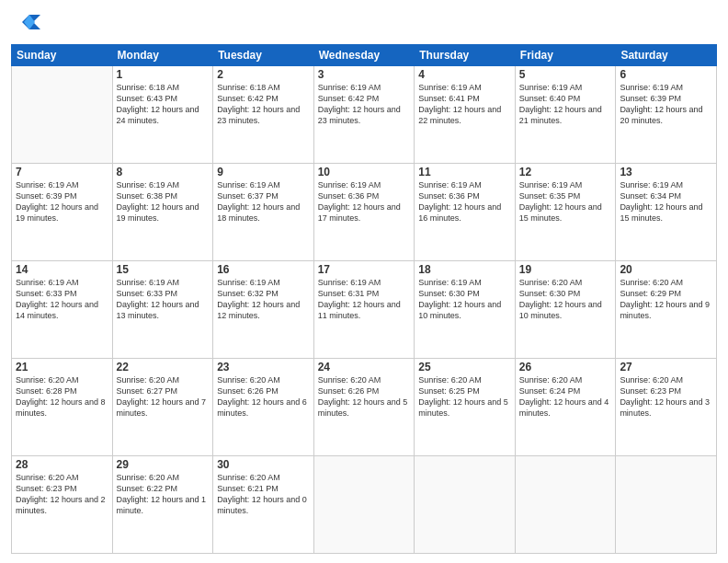  I want to click on calendar-cell: 15Sunrise: 6:19 AMSunset: 6:33 PMDayligh…, so click(163, 310).